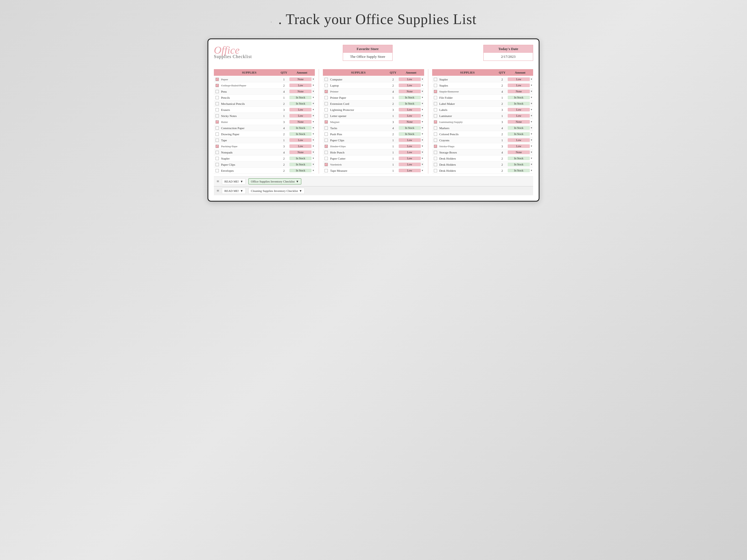 The height and width of the screenshot is (560, 747). What do you see at coordinates (234, 181) in the screenshot?
I see `tab-read-me: READ ME! ▼` at bounding box center [234, 181].